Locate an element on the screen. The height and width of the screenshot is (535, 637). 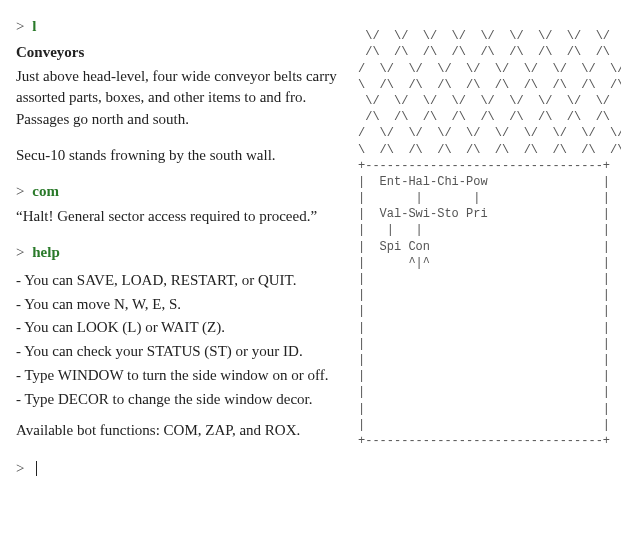
map-line: | Ent-Hal-Chi-Pow | is located at coordinates (484, 182).